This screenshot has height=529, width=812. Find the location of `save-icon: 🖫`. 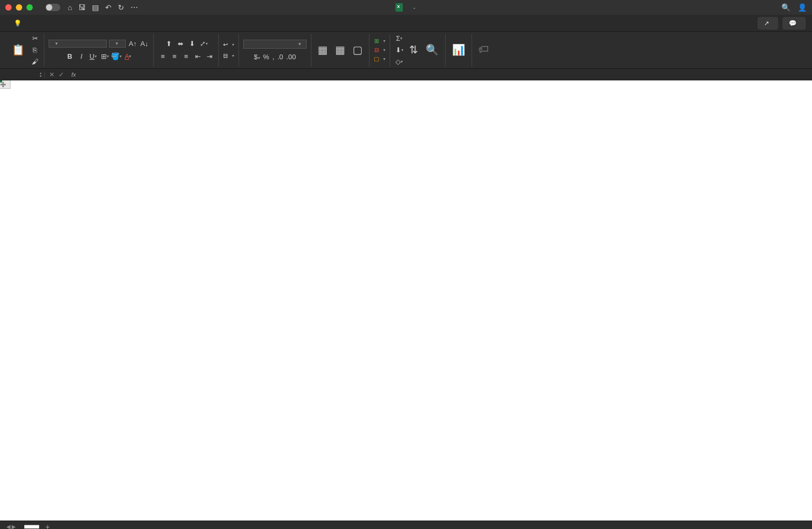

save-icon: 🖫 is located at coordinates (82, 7).